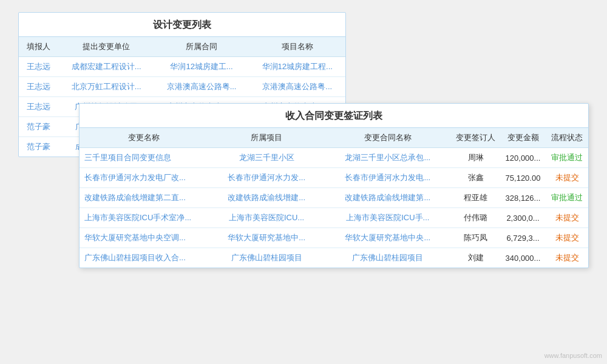 Image resolution: width=607 pixels, height=364 pixels. Describe the element at coordinates (334, 238) in the screenshot. I see `table-row: 华软大厦研究基地中央空调...华软大厦研究基地中...华软大厦研究基地中央...…` at that location.